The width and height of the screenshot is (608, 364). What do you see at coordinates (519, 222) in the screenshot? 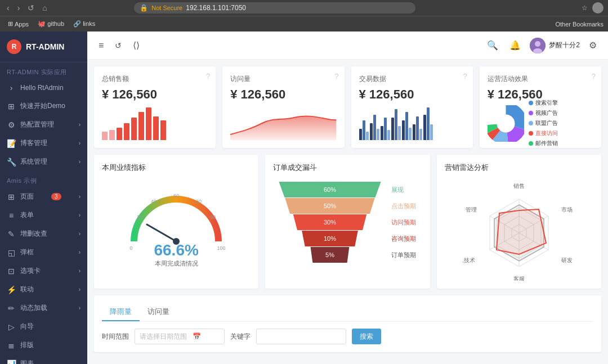
I see `radar-card: 营销雷达分析 销售 市场 研发 客服 信息技术 管理` at bounding box center [519, 222].